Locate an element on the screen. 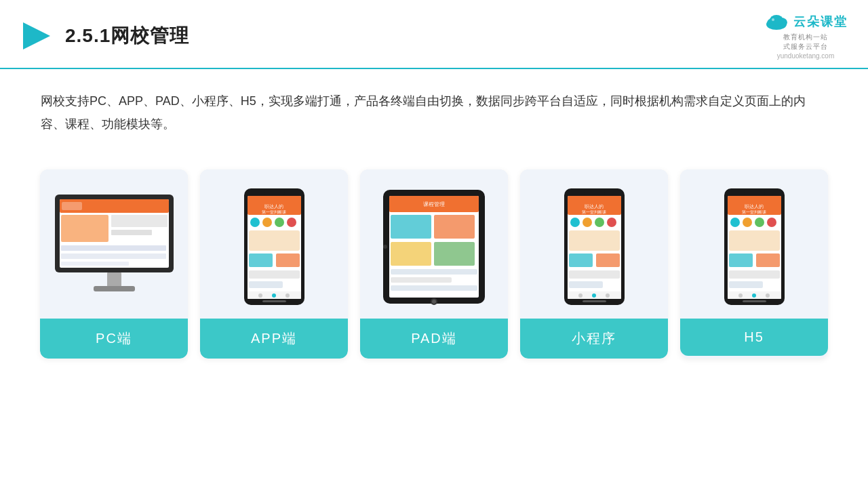 The image size is (868, 488). logo-cloud: 云朵课堂 is located at coordinates (806, 22).